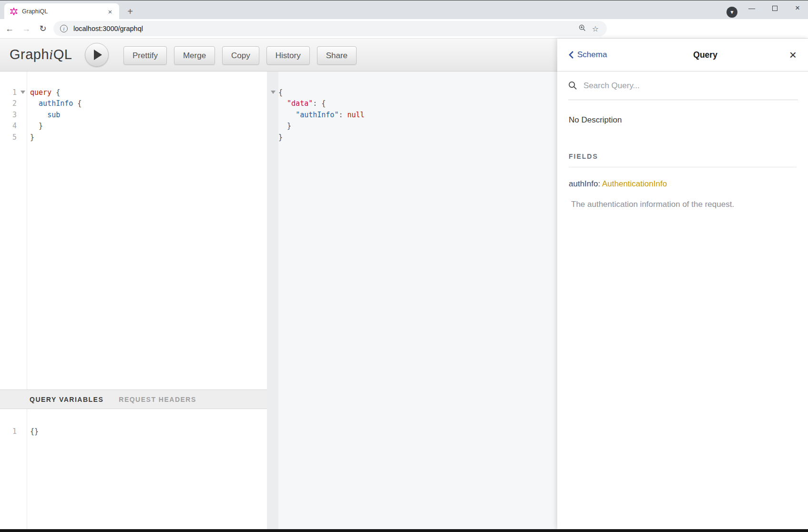  I want to click on field-name-link: authInfo, so click(583, 184).